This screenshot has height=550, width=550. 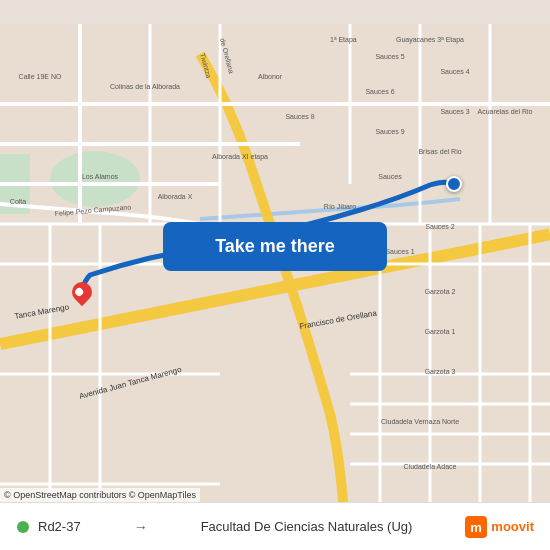 I want to click on svg-text: 1ª Etapa, so click(x=344, y=40).